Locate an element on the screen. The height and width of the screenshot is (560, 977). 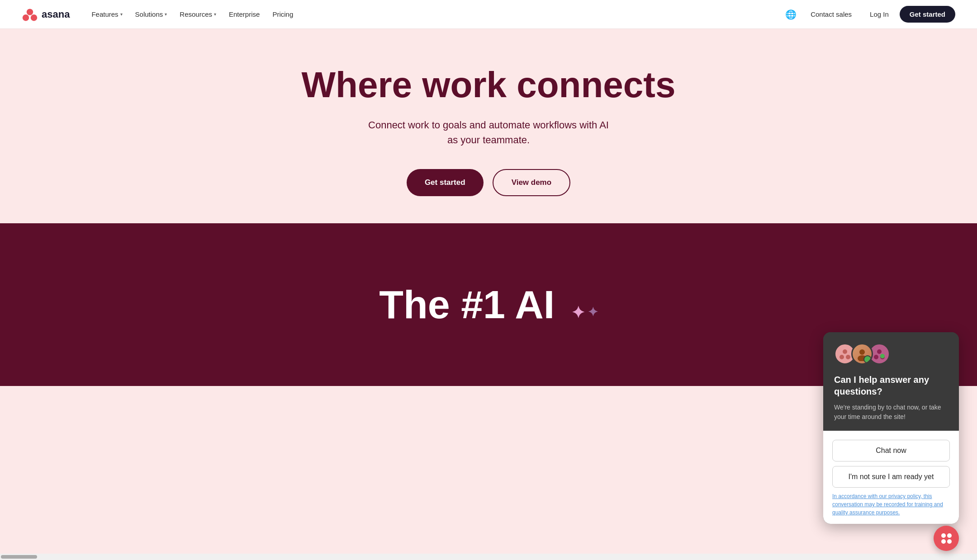
hero-view-demo-button: View demo is located at coordinates (532, 183).